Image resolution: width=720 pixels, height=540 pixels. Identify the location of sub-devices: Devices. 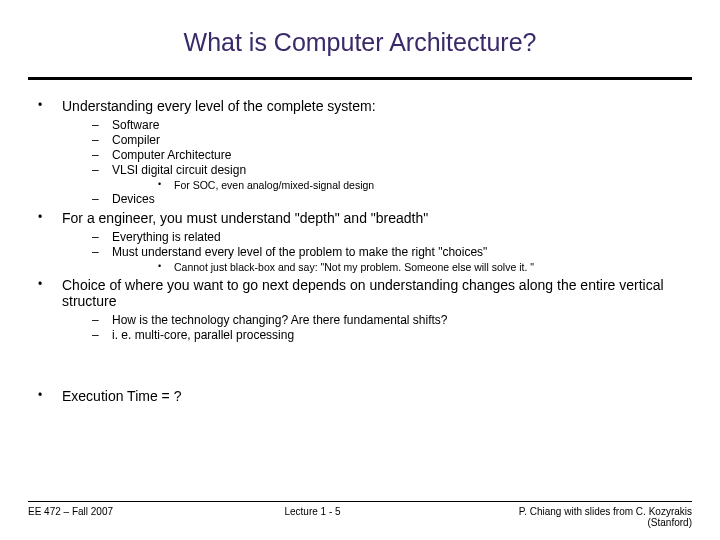
(377, 199).